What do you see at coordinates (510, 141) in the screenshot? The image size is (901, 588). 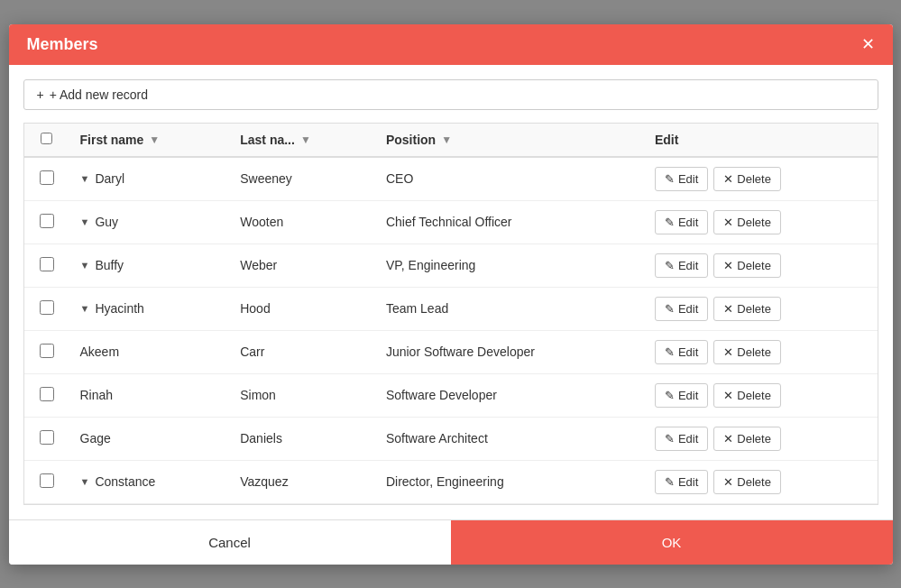 I see `col-position: Position ▼` at bounding box center [510, 141].